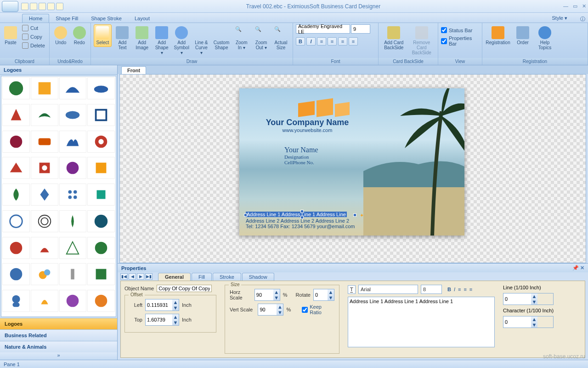  What do you see at coordinates (124, 276) in the screenshot?
I see `nav-first-button: ▮◀` at bounding box center [124, 276].